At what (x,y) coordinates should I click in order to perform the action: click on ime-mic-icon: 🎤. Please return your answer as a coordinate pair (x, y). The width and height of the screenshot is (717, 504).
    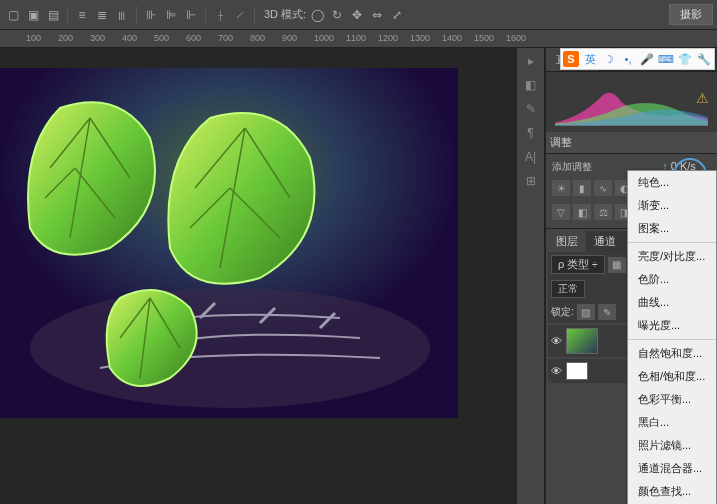
    Looking at the image, I should click on (647, 59).